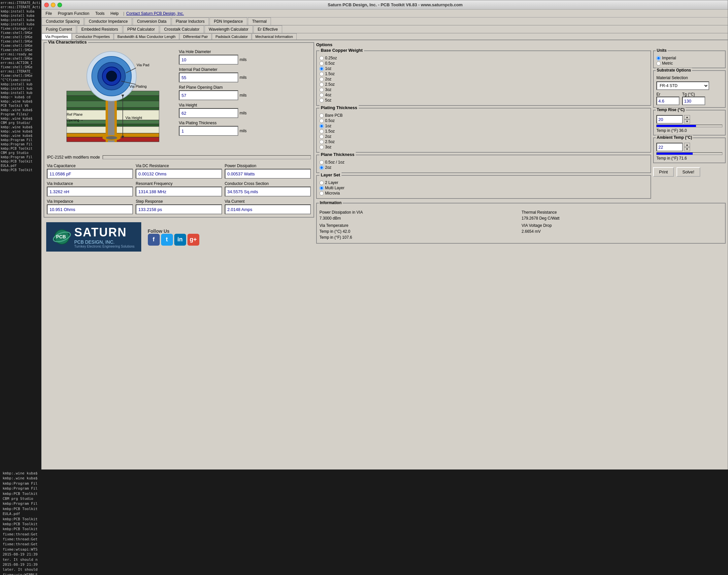 The height and width of the screenshot is (575, 728). Describe the element at coordinates (245, 105) in the screenshot. I see `via-height-label: Via Height` at that location.